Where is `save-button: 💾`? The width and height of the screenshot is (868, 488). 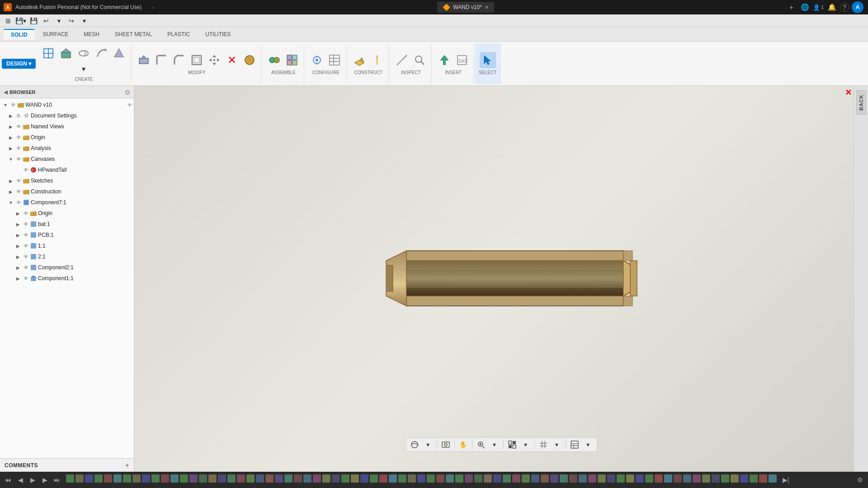 save-button: 💾 is located at coordinates (33, 21).